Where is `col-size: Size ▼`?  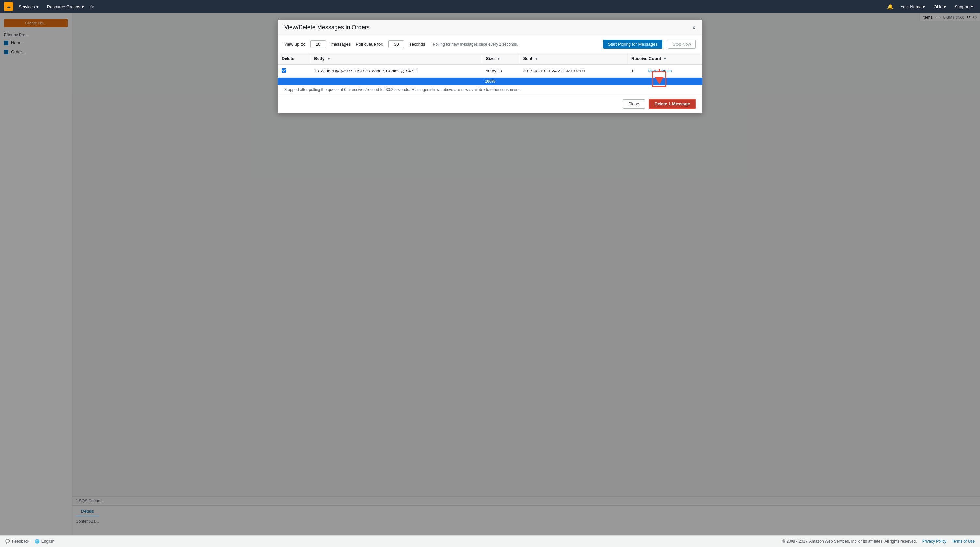 col-size: Size ▼ is located at coordinates (501, 59).